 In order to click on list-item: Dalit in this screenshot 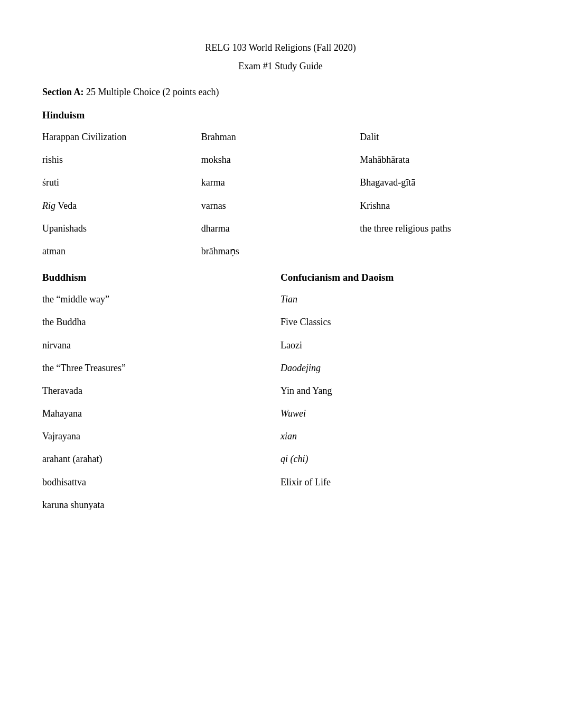, I will do `click(440, 137)`.